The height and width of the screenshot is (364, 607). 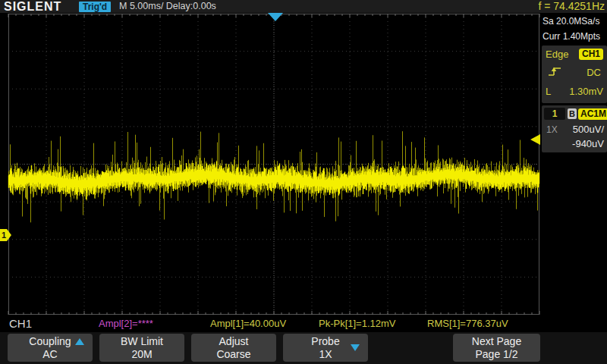 I want to click on measurement-row: CH1 Ampl[2]=**** Ampl[1]=40.00uV Pk-Pk[1…, so click(x=304, y=324).